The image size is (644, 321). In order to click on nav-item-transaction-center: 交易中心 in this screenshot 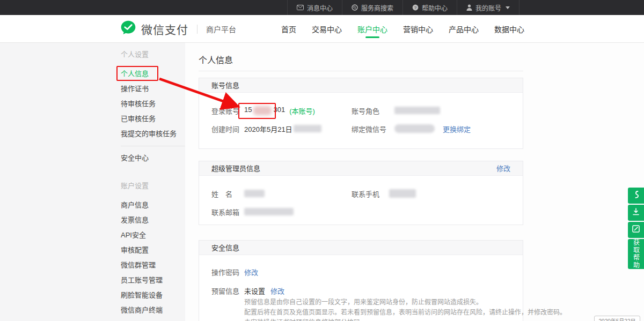, I will do `click(327, 29)`.